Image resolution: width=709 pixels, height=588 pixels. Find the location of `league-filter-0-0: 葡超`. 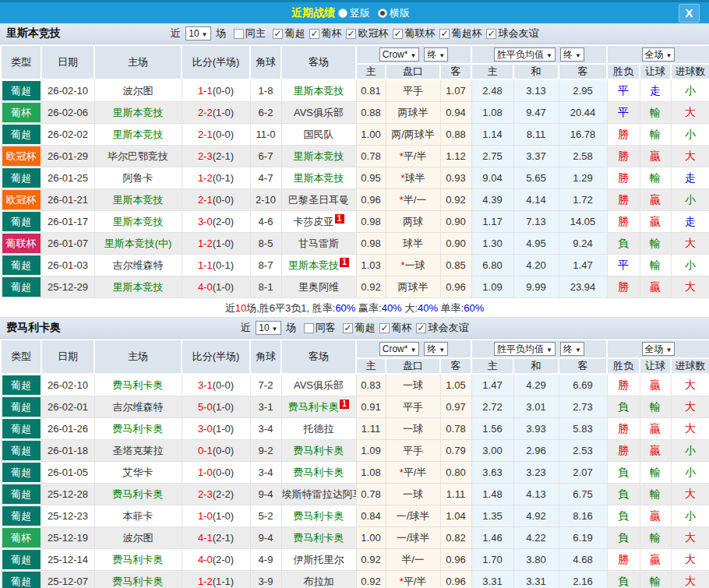

league-filter-0-0: 葡超 is located at coordinates (288, 33).